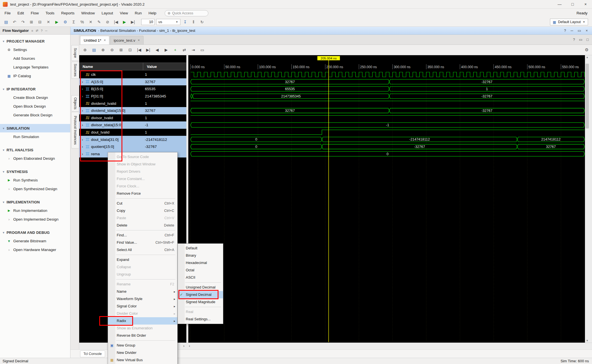  What do you see at coordinates (112, 50) in the screenshot?
I see `zoom-out-icon: ⊖` at bounding box center [112, 50].